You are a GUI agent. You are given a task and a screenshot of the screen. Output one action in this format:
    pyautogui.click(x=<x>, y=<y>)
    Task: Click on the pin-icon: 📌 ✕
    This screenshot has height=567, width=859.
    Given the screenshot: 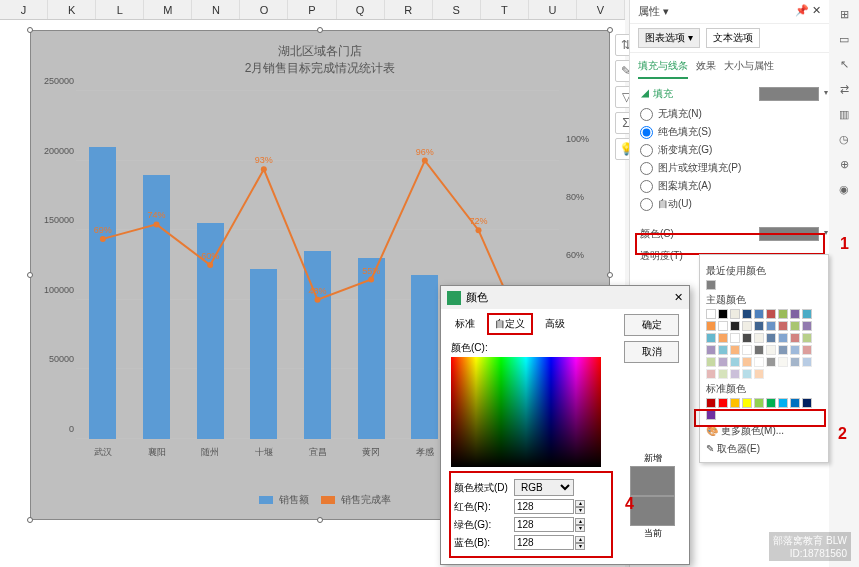 What is the action you would take?
    pyautogui.click(x=808, y=12)
    